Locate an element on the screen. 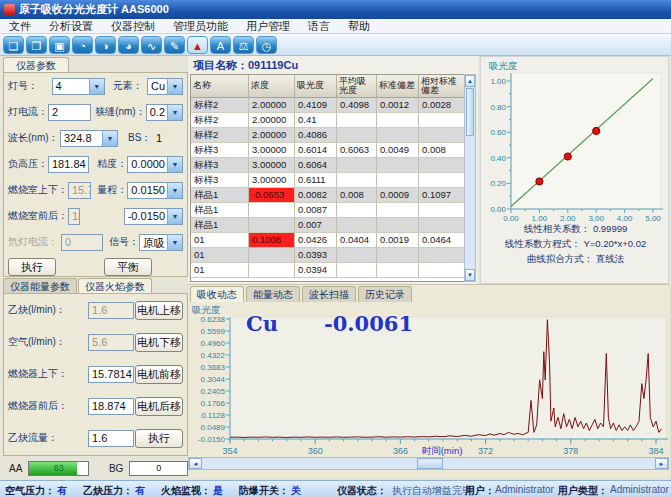 The height and width of the screenshot is (497, 671). svg-text: 0.00 is located at coordinates (498, 210).